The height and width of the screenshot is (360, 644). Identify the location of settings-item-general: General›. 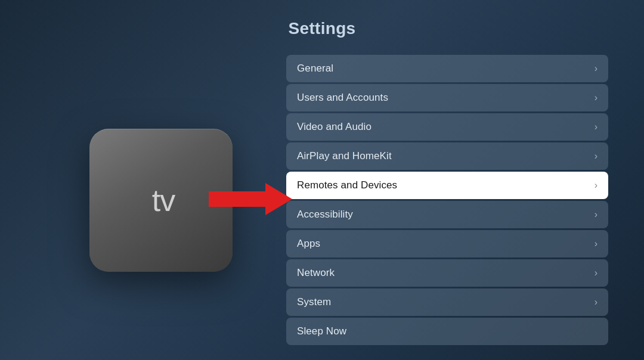
(447, 69).